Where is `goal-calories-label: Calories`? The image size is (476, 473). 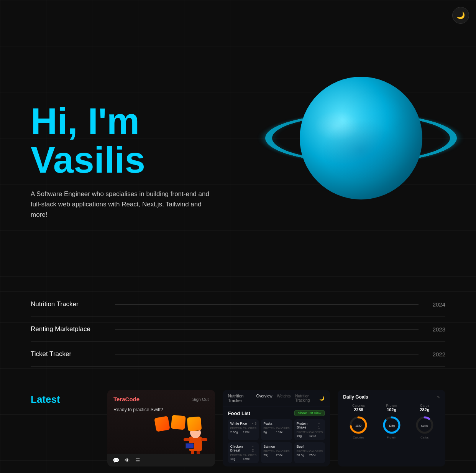 goal-calories-label: Calories is located at coordinates (358, 405).